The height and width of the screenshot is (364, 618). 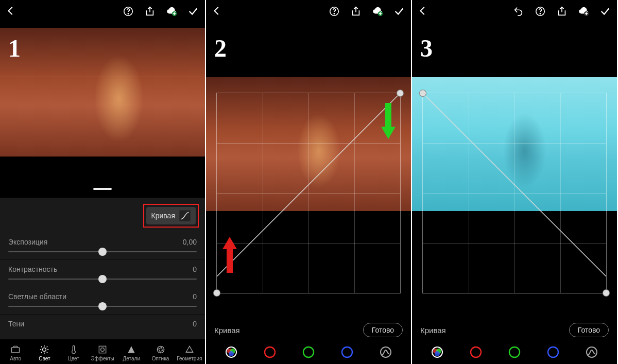 What do you see at coordinates (33, 269) in the screenshot?
I see `slider-label: Контрастность` at bounding box center [33, 269].